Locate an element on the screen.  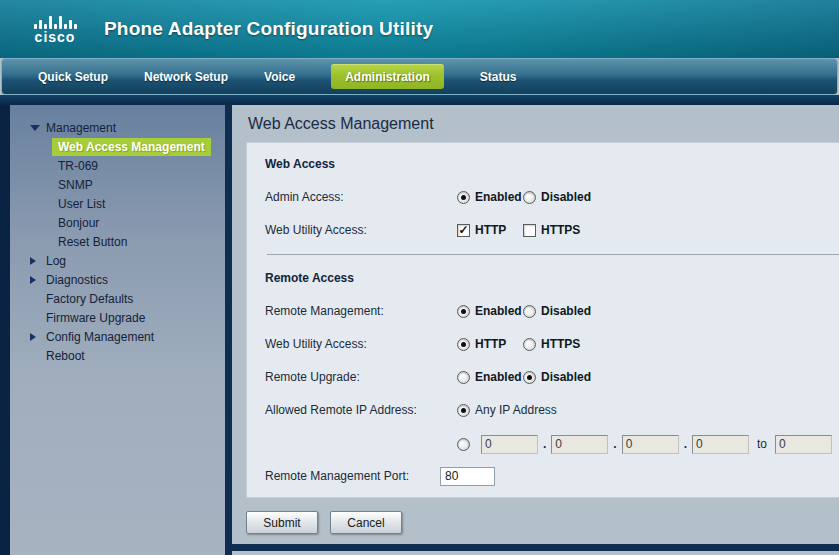
sidebar-item-config-management: Config Management is located at coordinates (118, 336).